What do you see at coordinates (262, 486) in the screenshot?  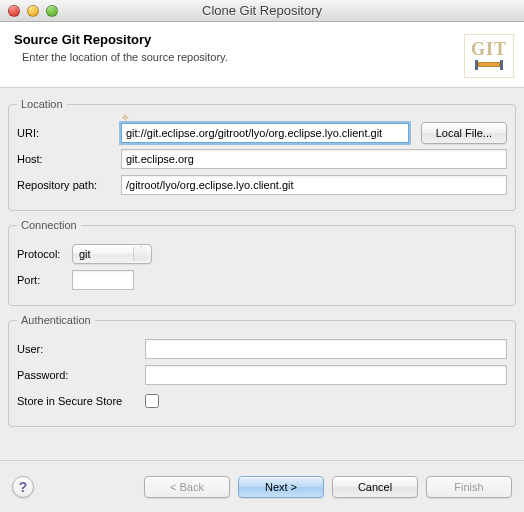 I see `wizard-footer: ? < Back Next > Cancel Finish` at bounding box center [262, 486].